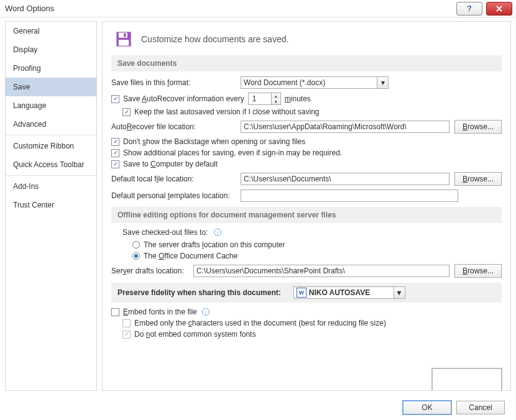 The height and width of the screenshot is (420, 516). I want to click on ok-button: OK, so click(427, 408).